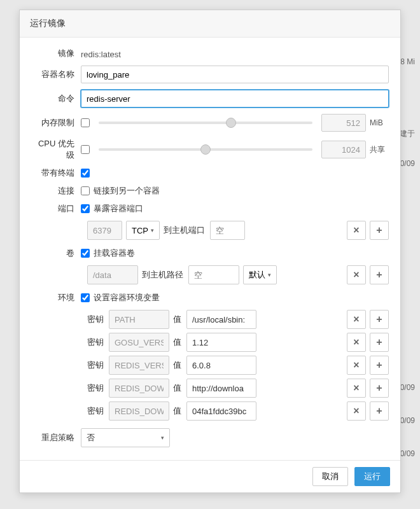 This screenshot has width=420, height=509. I want to click on add-volume-button: +, so click(379, 275).